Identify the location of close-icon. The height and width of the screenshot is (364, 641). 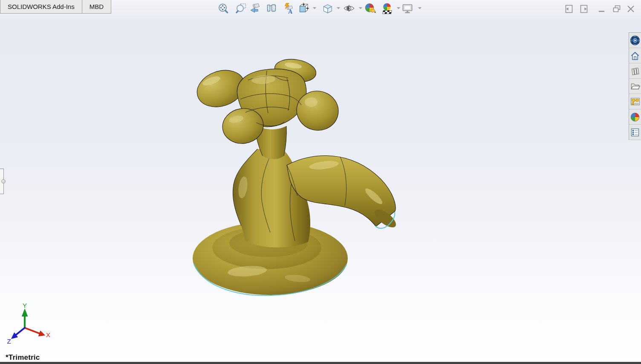
(631, 9).